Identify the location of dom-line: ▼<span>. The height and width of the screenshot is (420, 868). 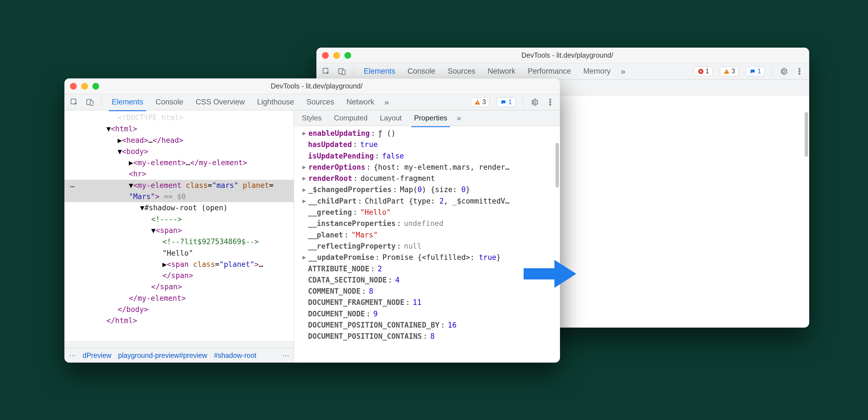
(179, 231).